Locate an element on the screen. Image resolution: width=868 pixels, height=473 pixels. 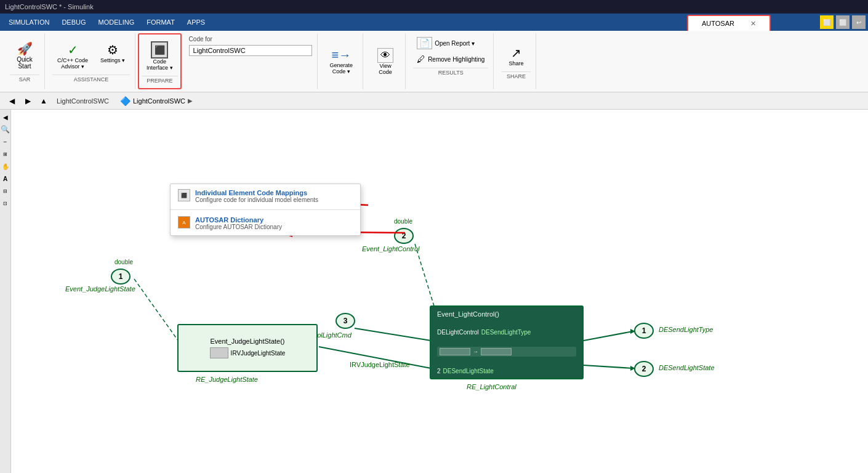
settings-icon: ⚙ is located at coordinates (113, 50).